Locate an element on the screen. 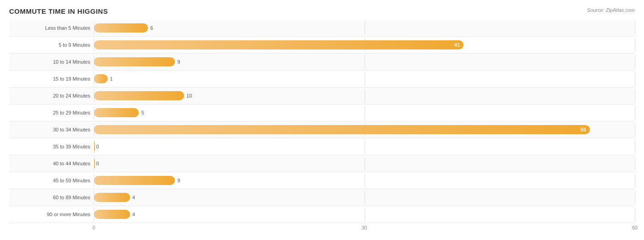  bar-label: Less than 5 Minutes is located at coordinates (51, 28).